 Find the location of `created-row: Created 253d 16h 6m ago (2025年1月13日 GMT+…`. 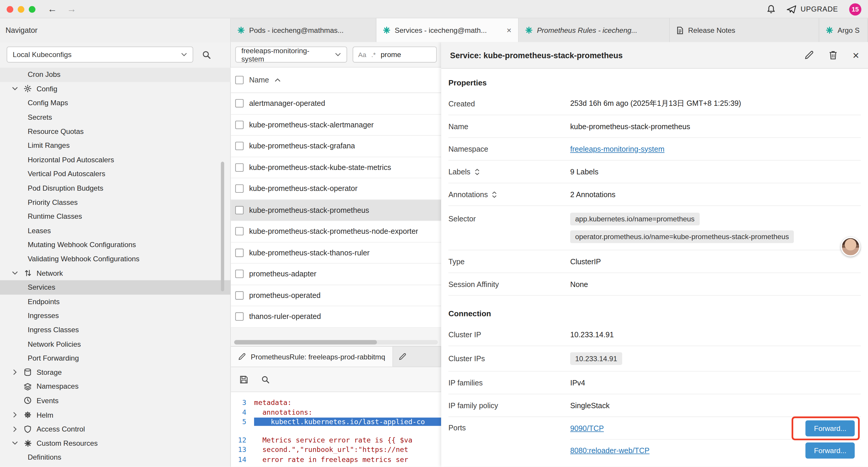

created-row: Created 253d 16h 6m ago (2025年1月13日 GMT+… is located at coordinates (655, 104).